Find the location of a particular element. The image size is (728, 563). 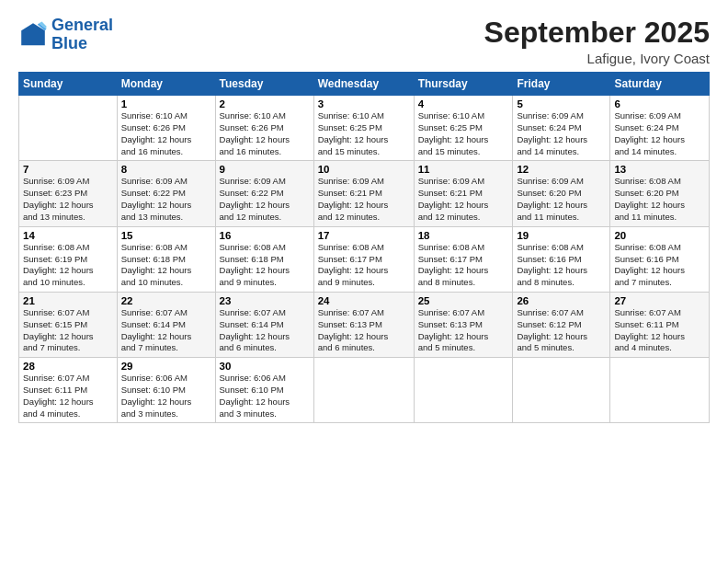

day-number: 5 is located at coordinates (561, 104).